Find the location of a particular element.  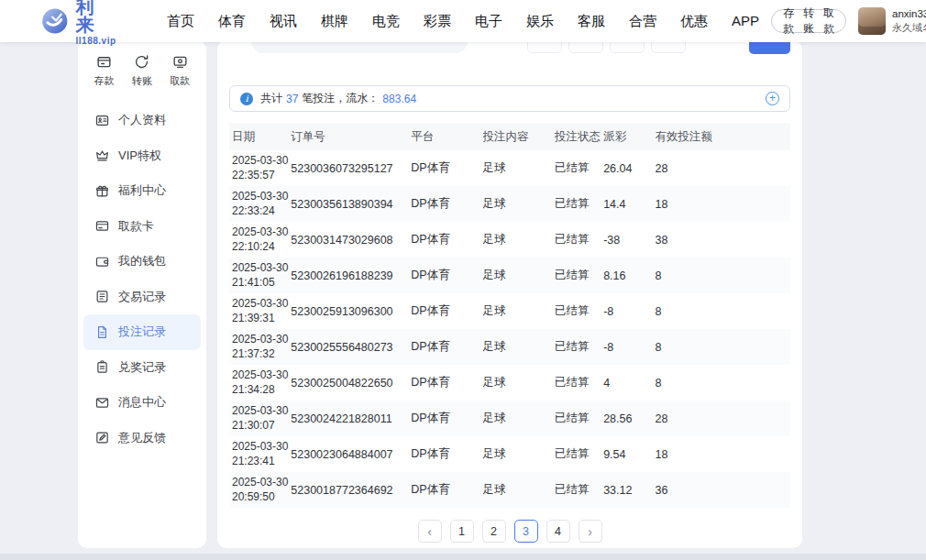

quick-action-label: 存款 is located at coordinates (105, 81).